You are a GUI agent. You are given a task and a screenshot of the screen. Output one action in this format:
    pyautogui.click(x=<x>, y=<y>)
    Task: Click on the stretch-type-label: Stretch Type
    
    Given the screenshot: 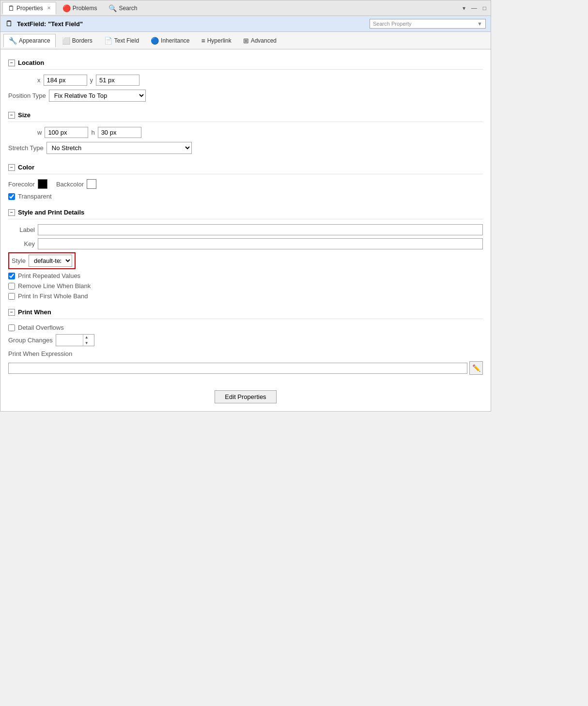 What is the action you would take?
    pyautogui.click(x=26, y=148)
    